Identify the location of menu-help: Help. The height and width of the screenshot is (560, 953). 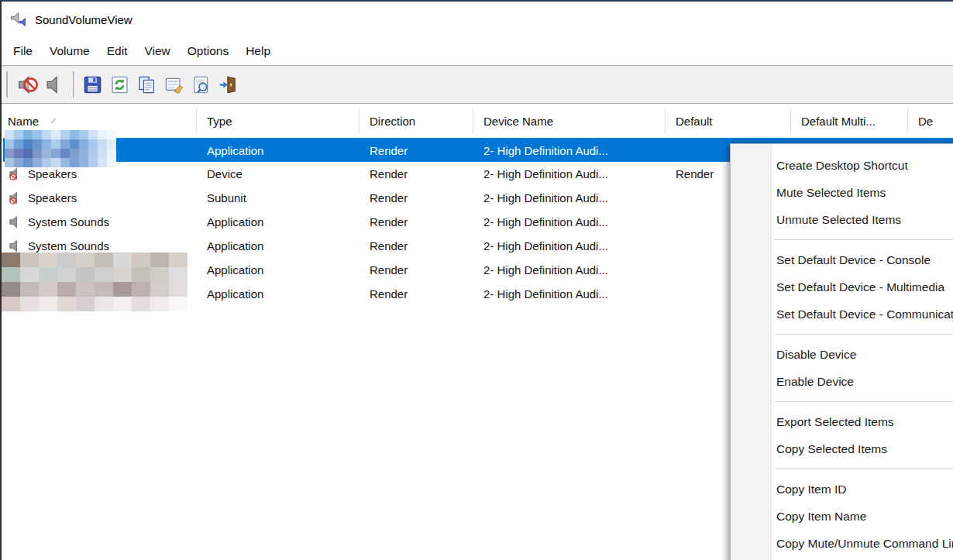
(258, 51).